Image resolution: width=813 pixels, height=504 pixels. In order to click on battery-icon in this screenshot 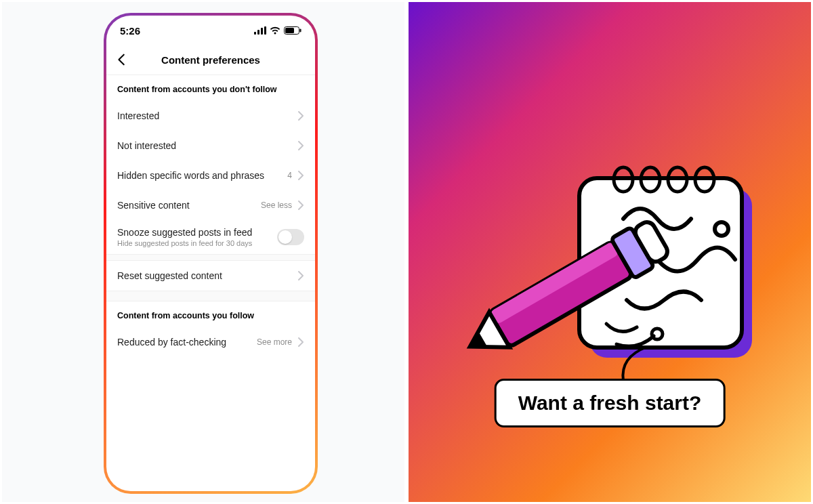, I will do `click(293, 31)`.